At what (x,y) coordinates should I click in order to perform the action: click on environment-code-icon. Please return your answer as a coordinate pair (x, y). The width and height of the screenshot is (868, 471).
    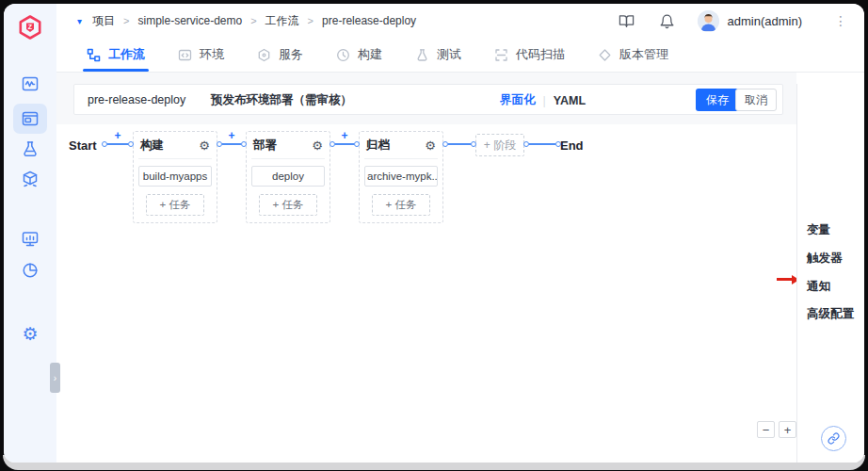
    Looking at the image, I should click on (185, 55).